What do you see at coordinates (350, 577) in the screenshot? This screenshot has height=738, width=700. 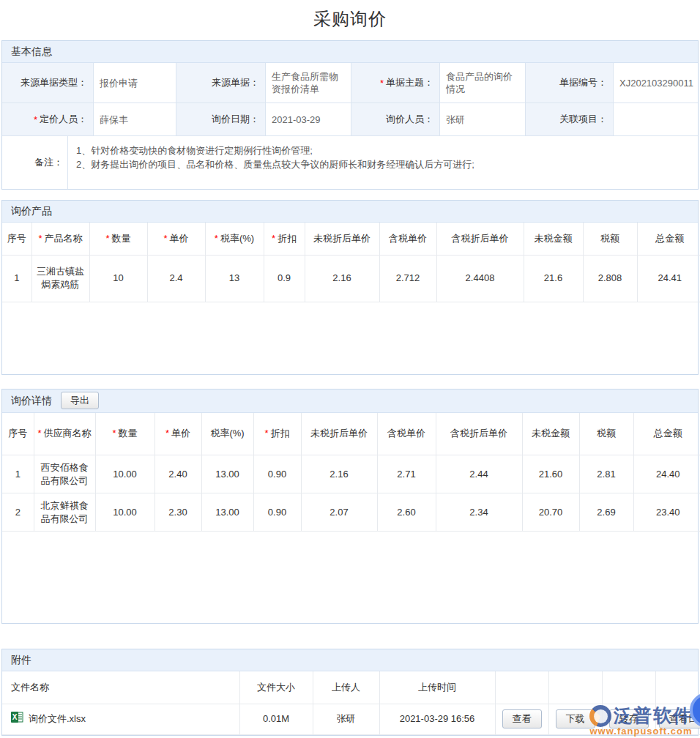 I see `details-empty-area` at bounding box center [350, 577].